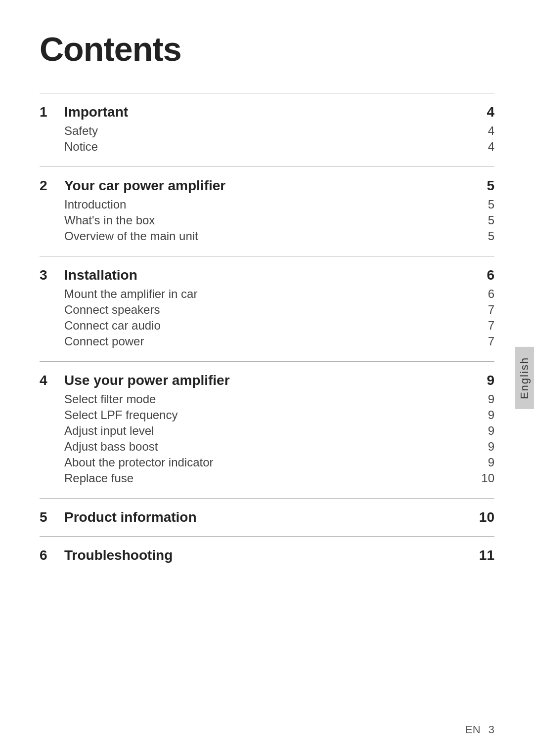 The width and height of the screenshot is (534, 756). What do you see at coordinates (279, 310) in the screenshot?
I see `toc-sub-item: Connect speakers7` at bounding box center [279, 310].